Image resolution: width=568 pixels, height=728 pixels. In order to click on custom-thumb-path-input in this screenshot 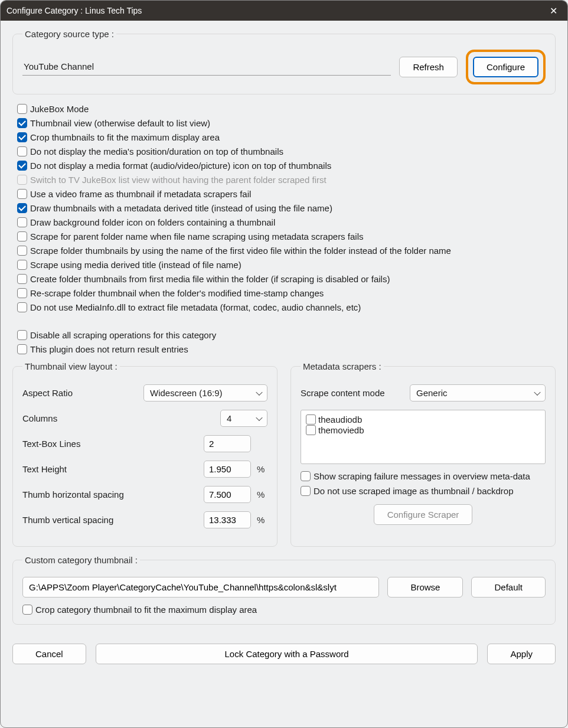, I will do `click(201, 587)`.